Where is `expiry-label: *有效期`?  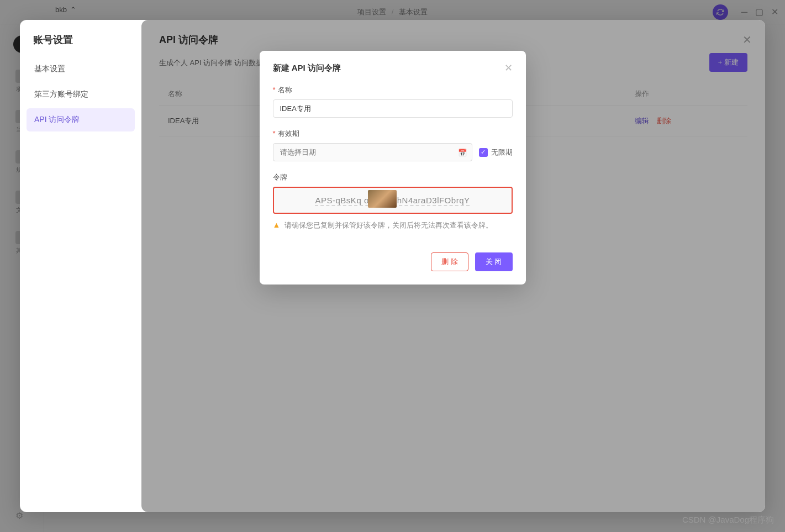
expiry-label: *有效期 is located at coordinates (393, 134).